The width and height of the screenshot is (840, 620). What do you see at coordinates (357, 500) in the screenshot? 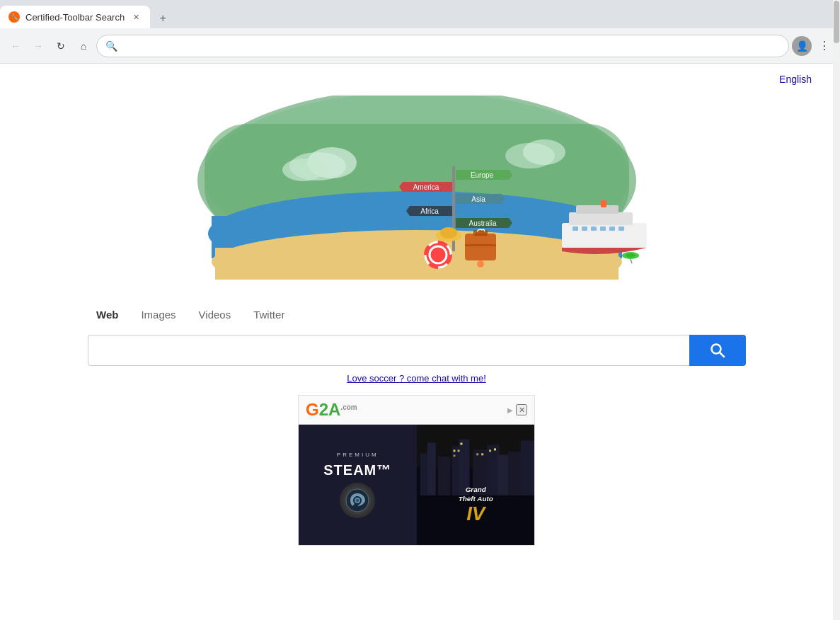
I see `steam-symbol` at bounding box center [357, 500].